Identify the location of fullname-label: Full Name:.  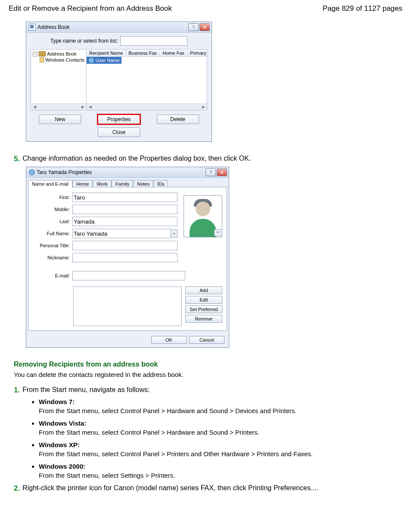
(51, 233).